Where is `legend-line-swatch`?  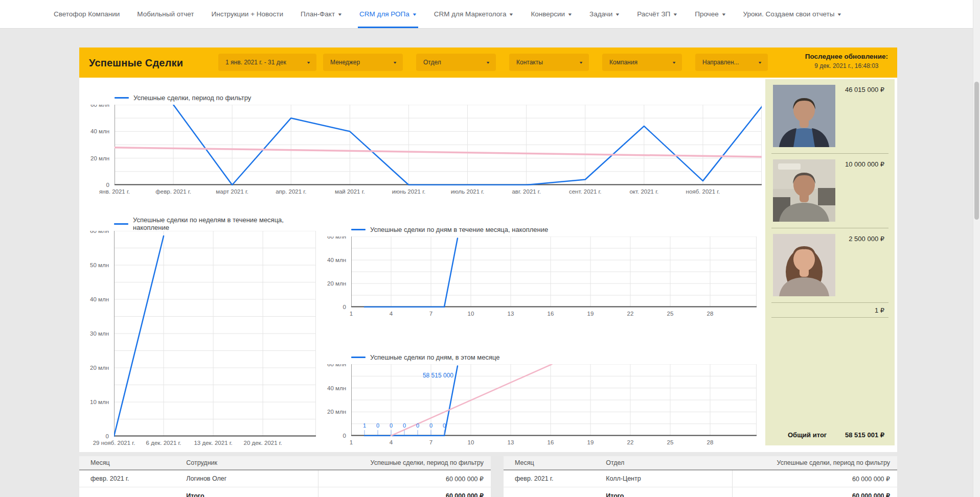
legend-line-swatch is located at coordinates (121, 224).